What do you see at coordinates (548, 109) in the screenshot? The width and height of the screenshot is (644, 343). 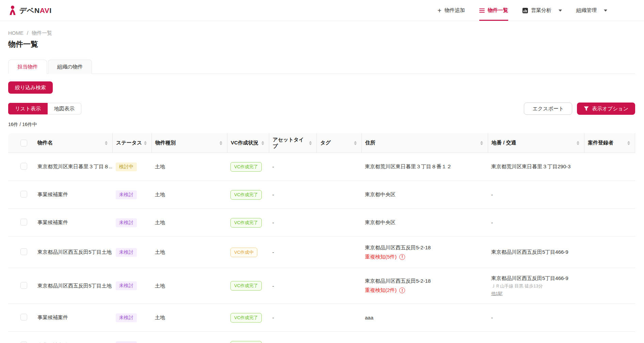 I see `export-button: エクスポート` at bounding box center [548, 109].